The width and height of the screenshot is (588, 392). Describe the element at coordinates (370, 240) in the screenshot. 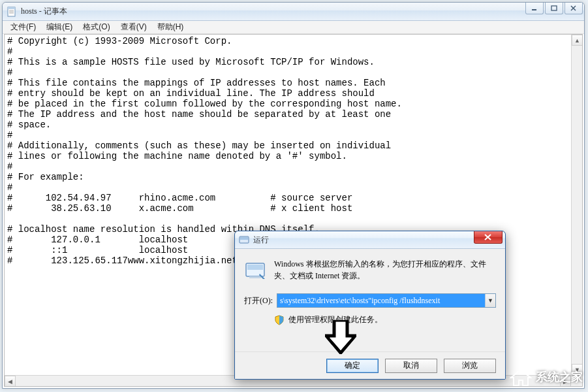

I see `run-titlebar: 运行` at that location.